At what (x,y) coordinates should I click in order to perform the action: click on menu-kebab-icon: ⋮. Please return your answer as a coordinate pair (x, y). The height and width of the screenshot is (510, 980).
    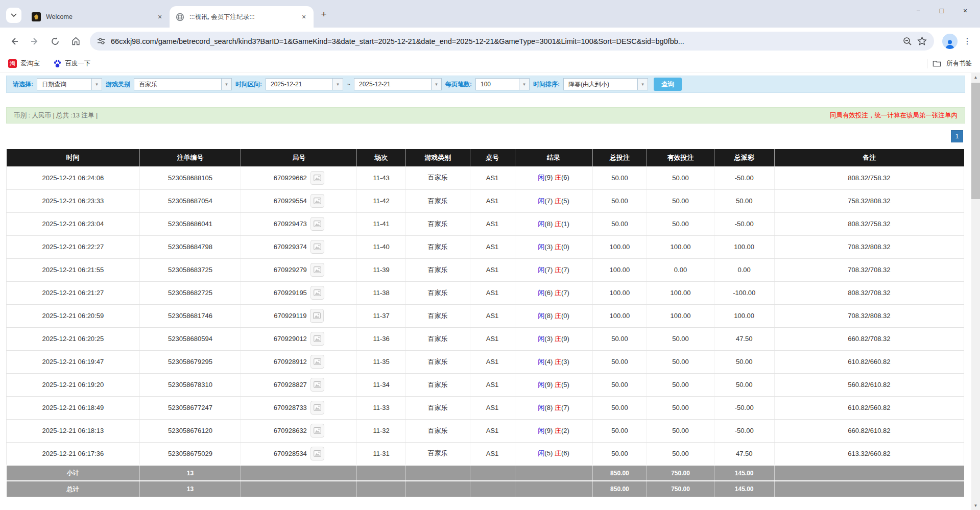
    Looking at the image, I should click on (967, 41).